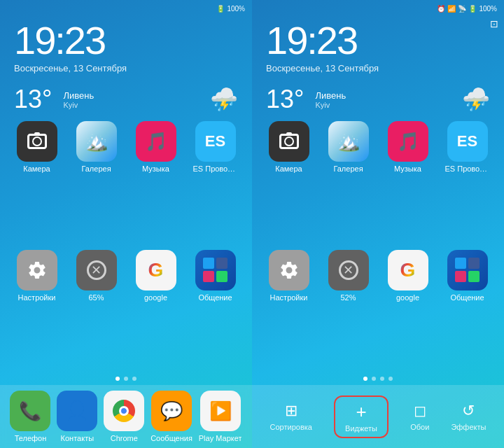 This screenshot has width=504, height=448. Describe the element at coordinates (216, 270) in the screenshot. I see `social-icon` at that location.